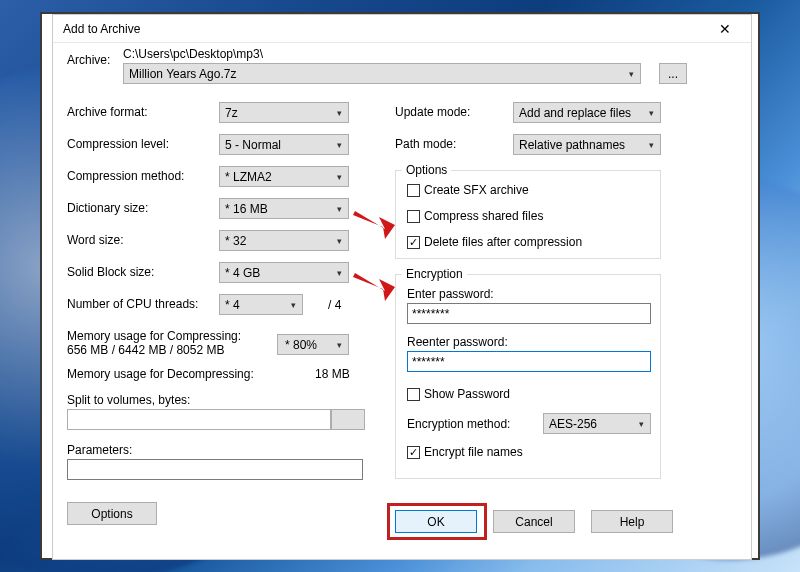 The width and height of the screenshot is (800, 572). Describe the element at coordinates (118, 144) in the screenshot. I see `level-label: Compression level:` at that location.